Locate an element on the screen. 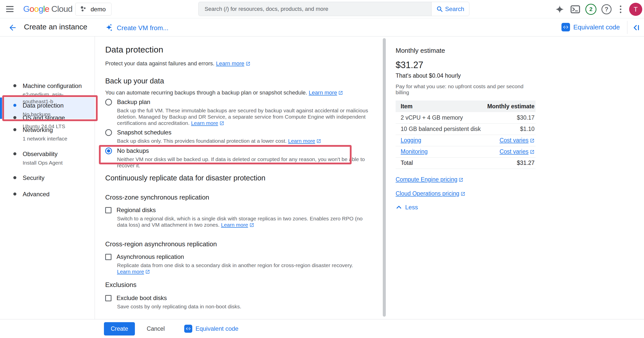 The image size is (644, 338). table-row: Monitoring Cost varies is located at coordinates (466, 152).